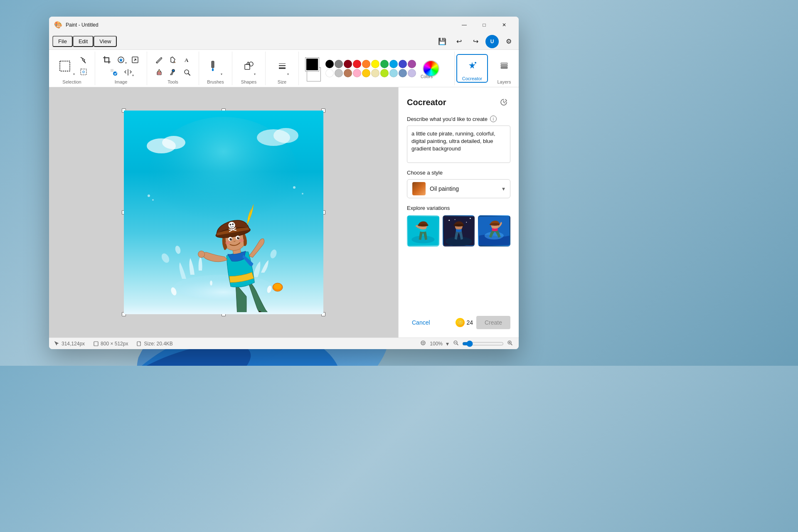  Describe the element at coordinates (84, 60) in the screenshot. I see `free-select-button` at that location.